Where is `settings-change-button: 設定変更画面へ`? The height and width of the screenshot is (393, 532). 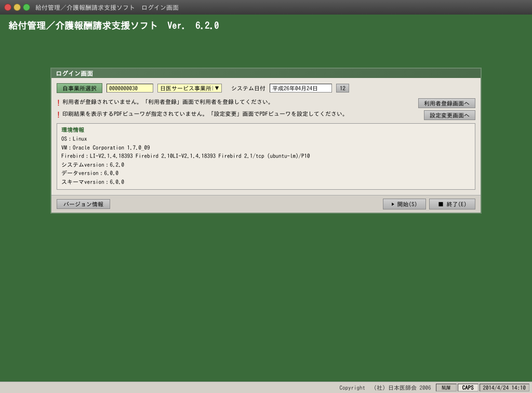 settings-change-button: 設定変更画面へ is located at coordinates (450, 115).